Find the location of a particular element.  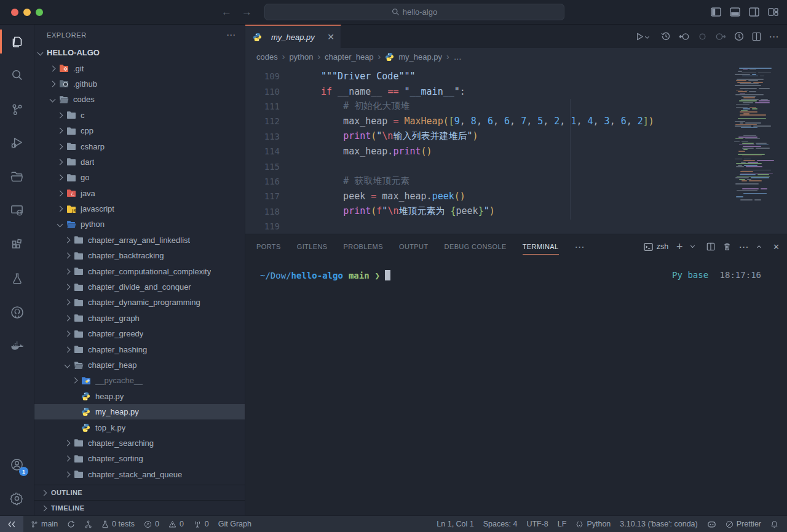

panel-tab-debug-console: DEBUG CONSOLE is located at coordinates (476, 247).